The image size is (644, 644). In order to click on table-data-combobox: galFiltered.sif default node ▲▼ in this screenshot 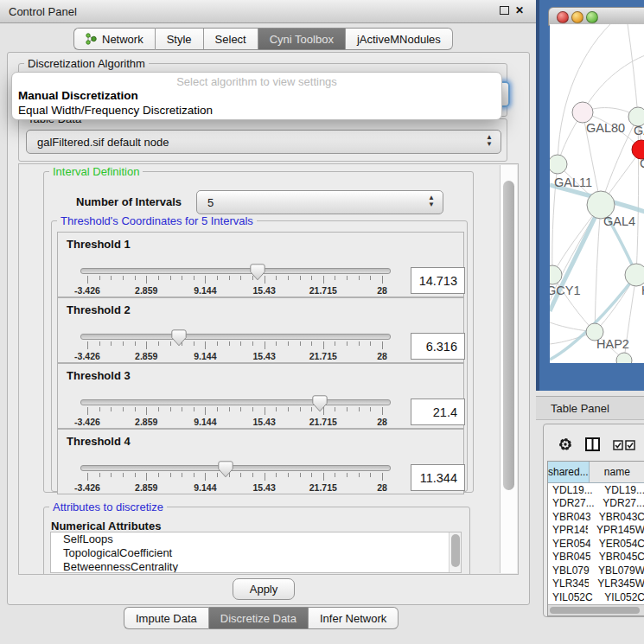, I will do `click(264, 142)`.